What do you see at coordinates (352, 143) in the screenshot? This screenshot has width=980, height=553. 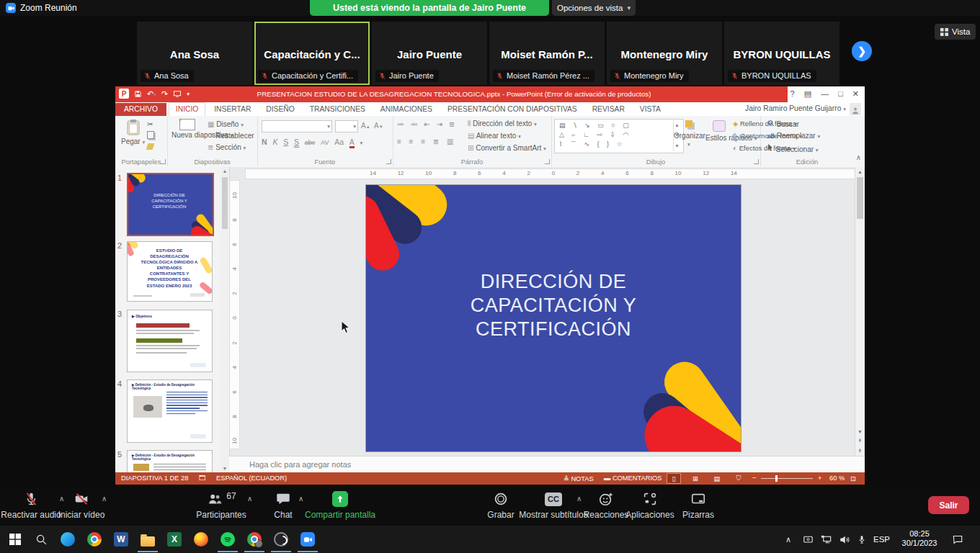 I see `font-color-button: A` at bounding box center [352, 143].